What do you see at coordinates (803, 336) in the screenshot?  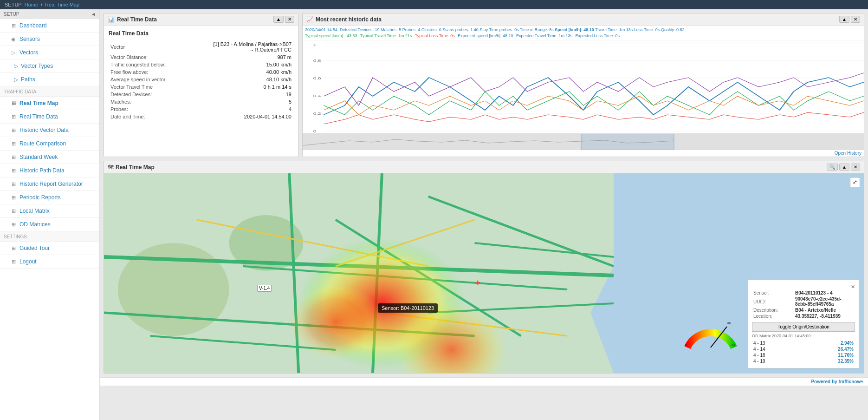 I see `od-header: OD Matrix 2020-04-01 14:45:00:` at bounding box center [803, 336].